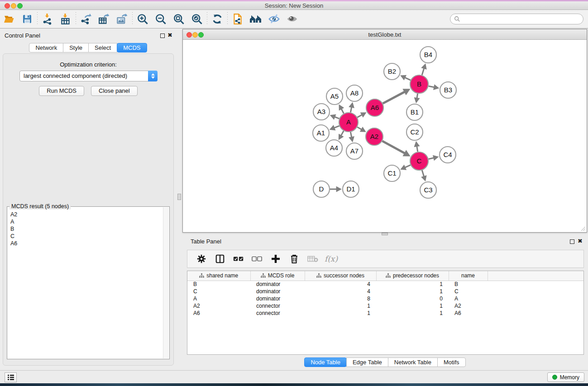  I want to click on export-network-icon, so click(86, 19).